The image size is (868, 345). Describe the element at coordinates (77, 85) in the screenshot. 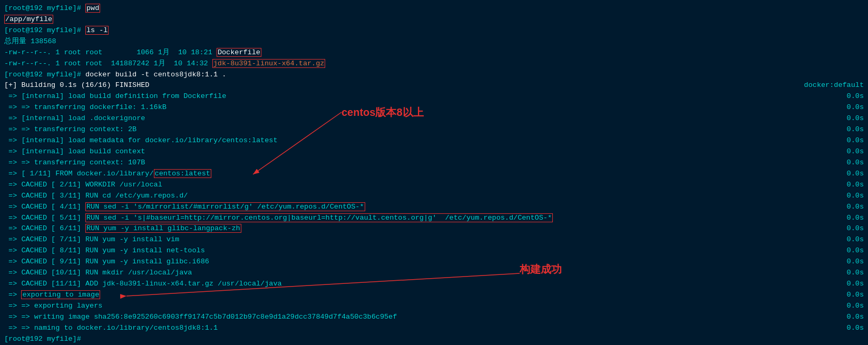

I see `building-status: [+] Building 0.1s (16/16) FINISHED` at that location.